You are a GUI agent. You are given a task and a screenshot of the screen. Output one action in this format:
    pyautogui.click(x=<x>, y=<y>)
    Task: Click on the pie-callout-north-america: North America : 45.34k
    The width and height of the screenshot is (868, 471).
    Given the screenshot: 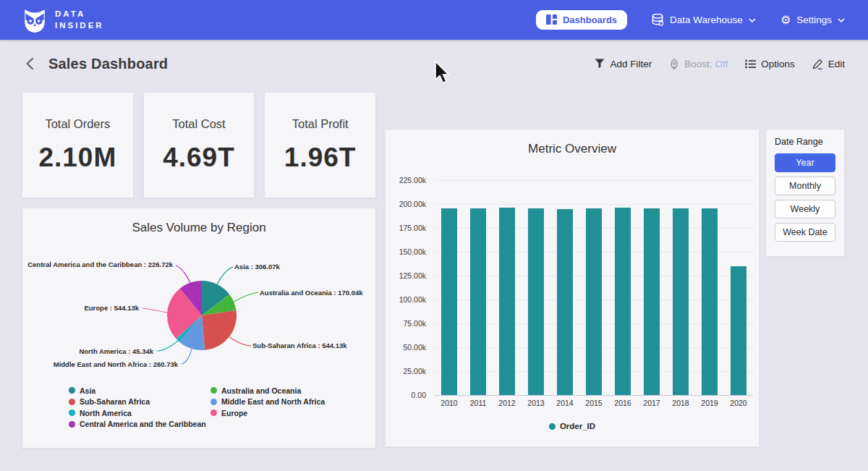 What is the action you would take?
    pyautogui.click(x=116, y=352)
    